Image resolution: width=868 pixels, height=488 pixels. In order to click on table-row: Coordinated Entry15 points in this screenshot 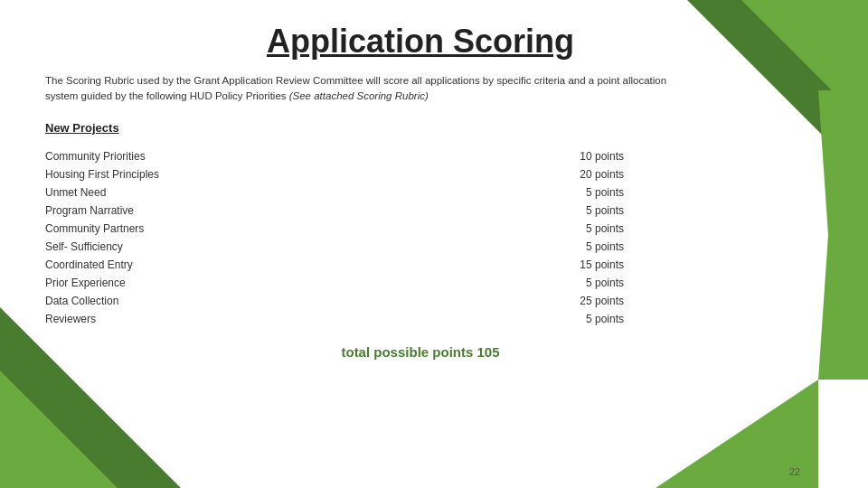, I will do `click(335, 265)`.